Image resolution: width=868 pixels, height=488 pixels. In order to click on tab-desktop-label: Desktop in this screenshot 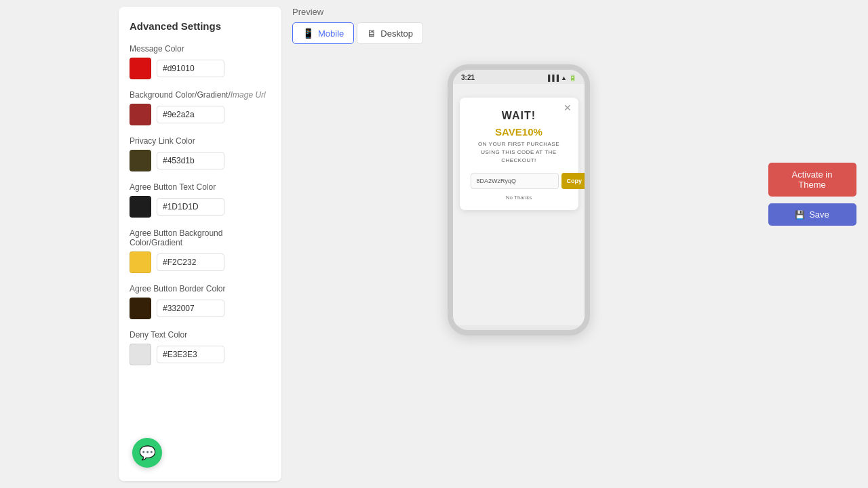, I will do `click(397, 34)`.